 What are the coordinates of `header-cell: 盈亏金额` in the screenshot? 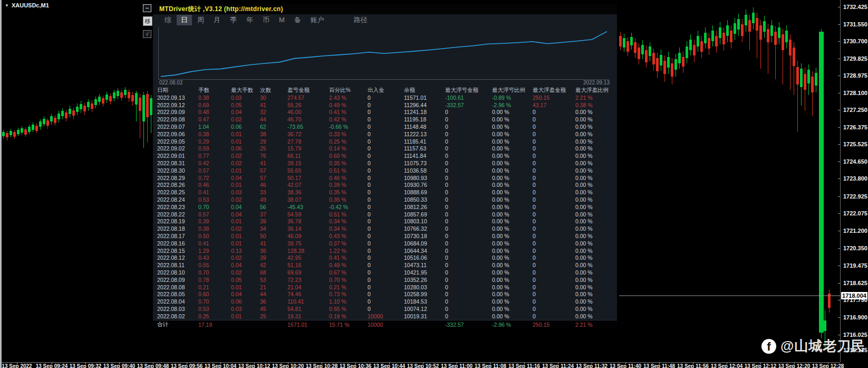 It's located at (308, 90).